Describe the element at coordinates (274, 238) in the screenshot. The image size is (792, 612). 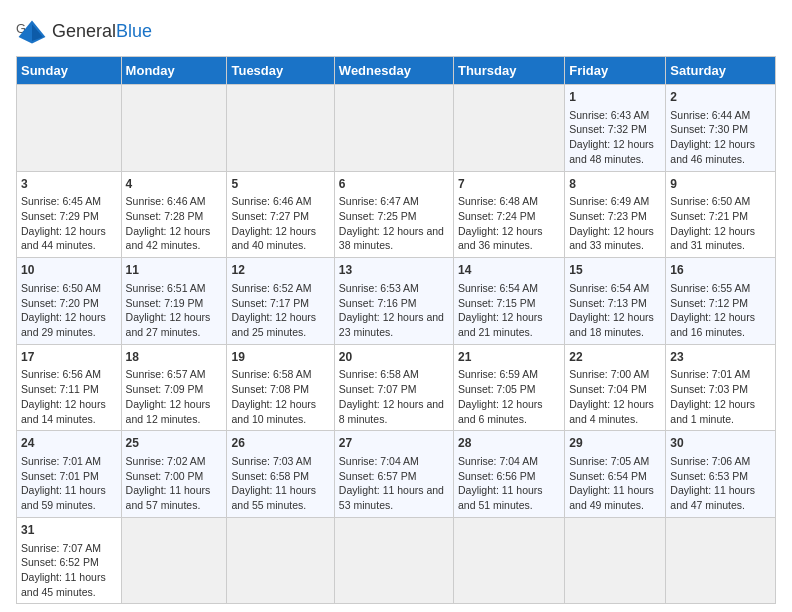
I see `daylight-text: Daylight: 12 hours and 40 minutes.` at that location.